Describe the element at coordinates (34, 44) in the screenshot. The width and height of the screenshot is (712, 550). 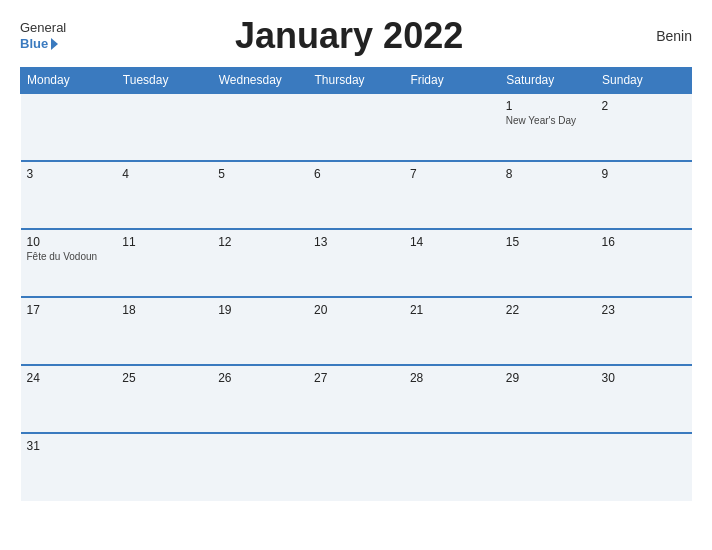
I see `logo-blue-text: Blue` at that location.